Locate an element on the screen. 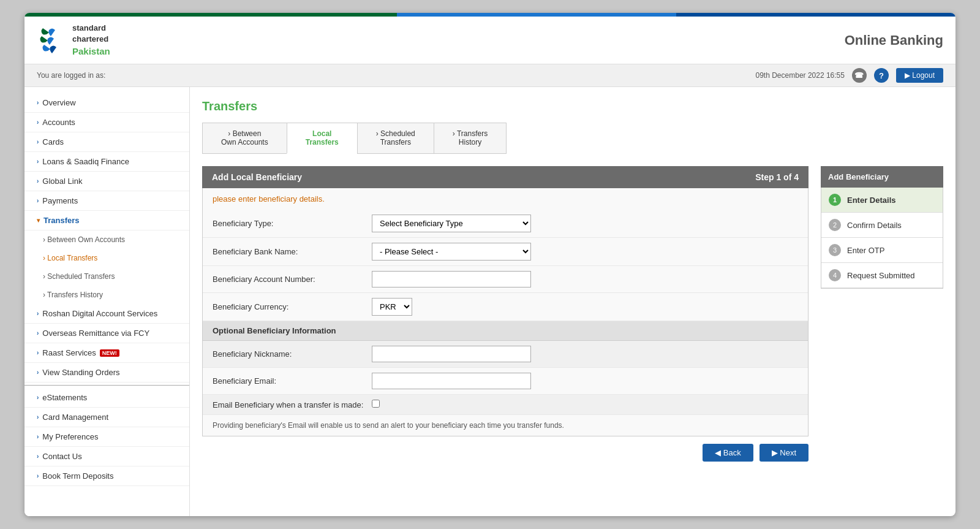 The width and height of the screenshot is (980, 529). sidebar-item-cards: › Cards is located at coordinates (107, 142).